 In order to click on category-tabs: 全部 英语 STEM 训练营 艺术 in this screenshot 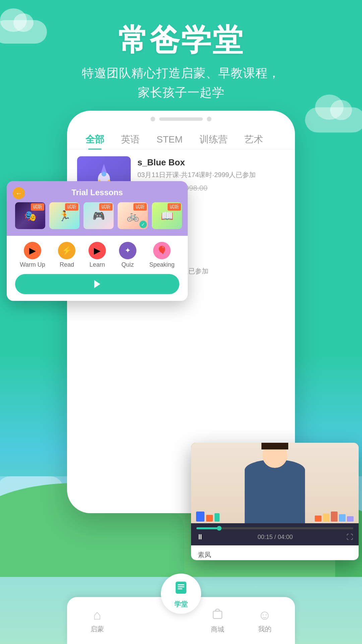, I will do `click(181, 137)`.